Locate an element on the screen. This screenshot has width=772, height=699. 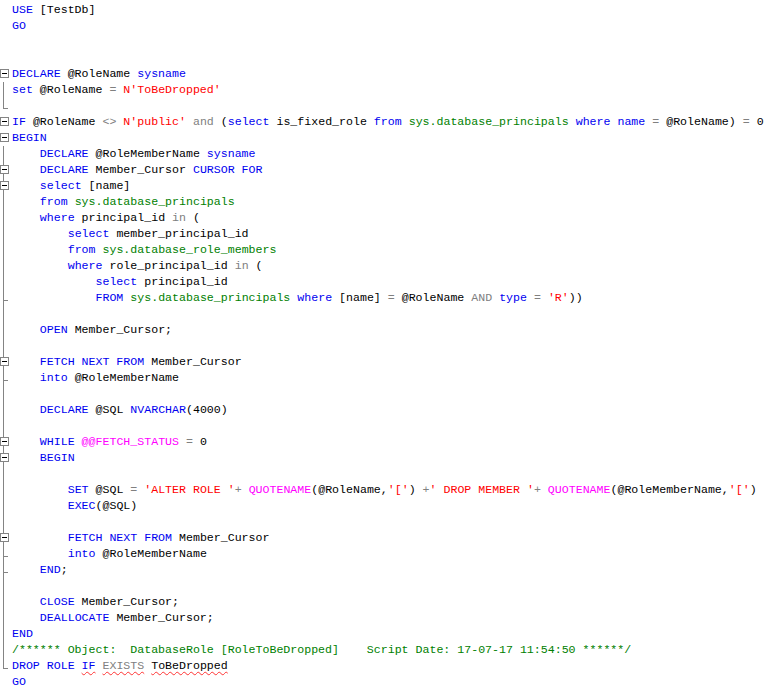
token-op: = is located at coordinates (538, 298).